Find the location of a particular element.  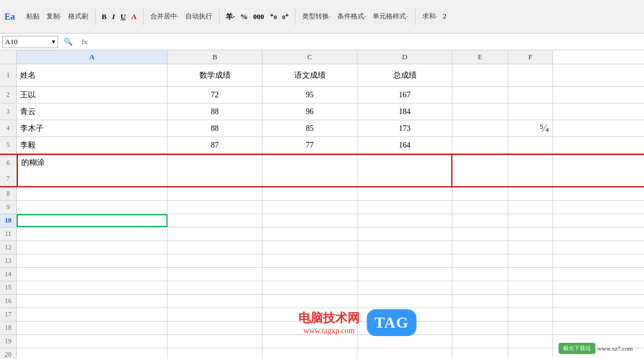

format-painter-button: 格式刷 is located at coordinates (78, 17).